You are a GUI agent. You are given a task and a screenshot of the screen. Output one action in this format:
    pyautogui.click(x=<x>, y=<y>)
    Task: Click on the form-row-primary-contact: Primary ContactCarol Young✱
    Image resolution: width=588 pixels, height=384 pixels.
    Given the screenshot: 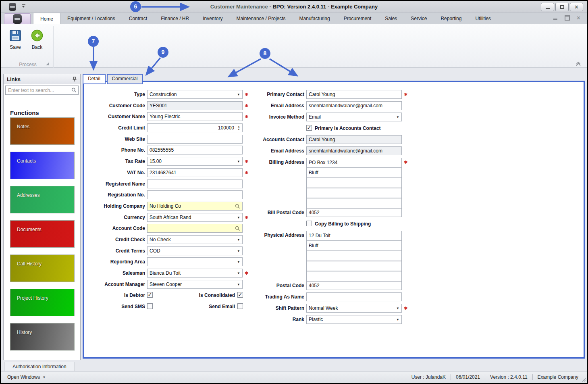 What is the action you would take?
    pyautogui.click(x=318, y=94)
    